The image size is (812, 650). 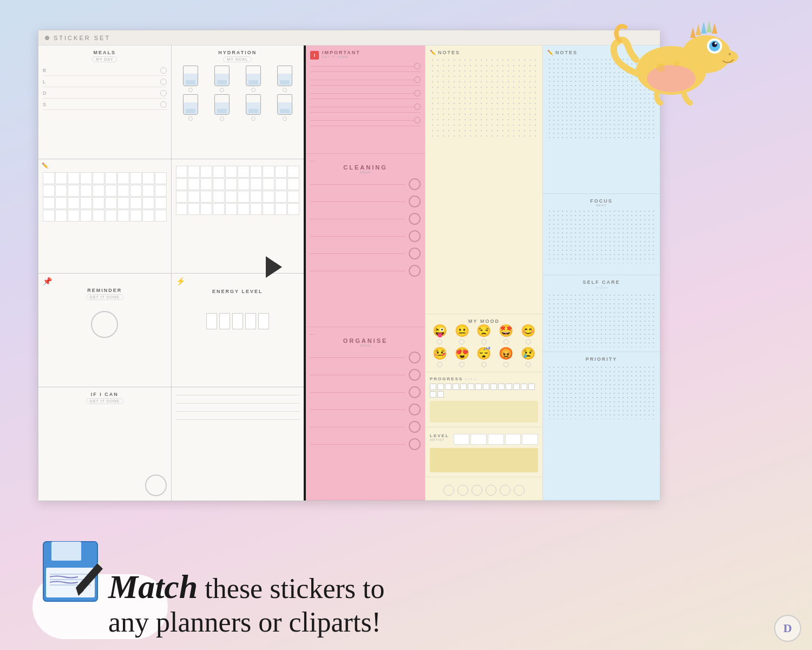 What do you see at coordinates (440, 354) in the screenshot?
I see `mood-emoji-6: 🤒` at bounding box center [440, 354].